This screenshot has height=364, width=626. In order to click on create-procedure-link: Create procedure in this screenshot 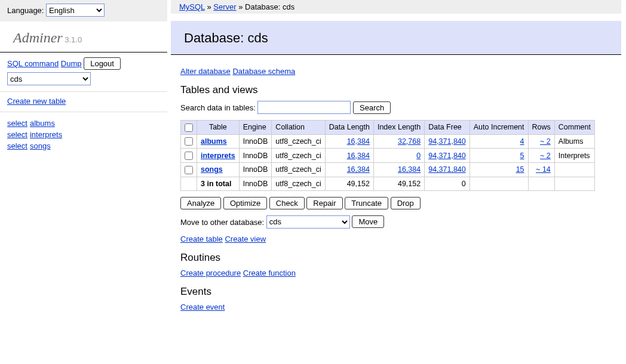, I will do `click(210, 273)`.